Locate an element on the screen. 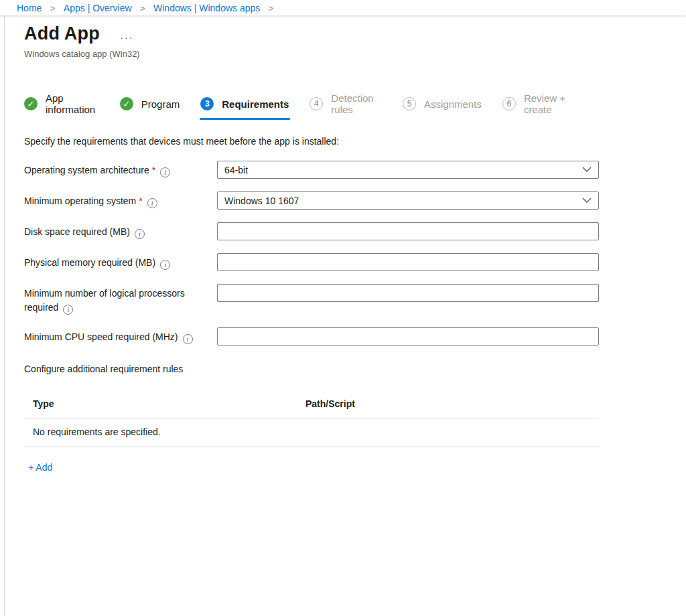 The width and height of the screenshot is (686, 616). requirements-intro-text: Specify the requirements that devices mu… is located at coordinates (312, 141).